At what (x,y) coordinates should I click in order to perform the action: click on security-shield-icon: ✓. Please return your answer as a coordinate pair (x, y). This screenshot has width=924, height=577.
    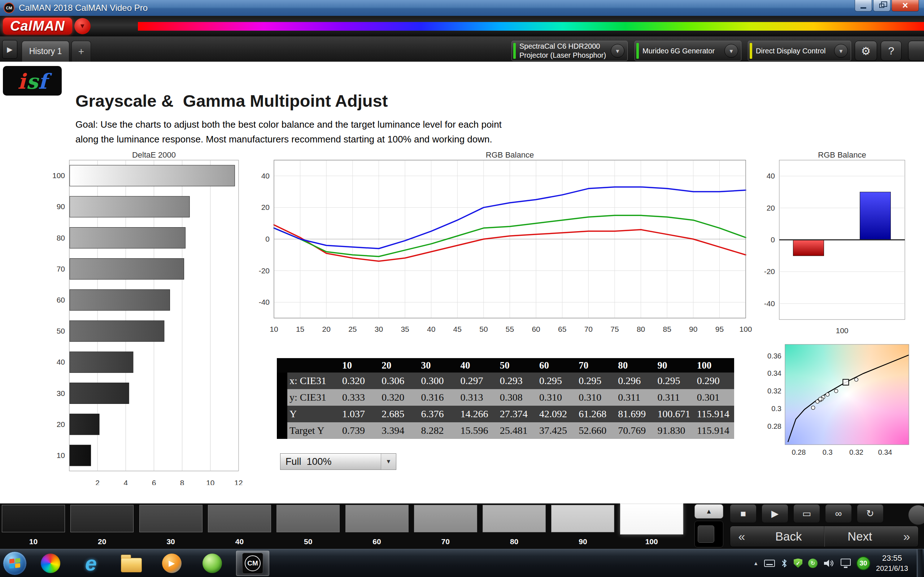
    Looking at the image, I should click on (798, 563).